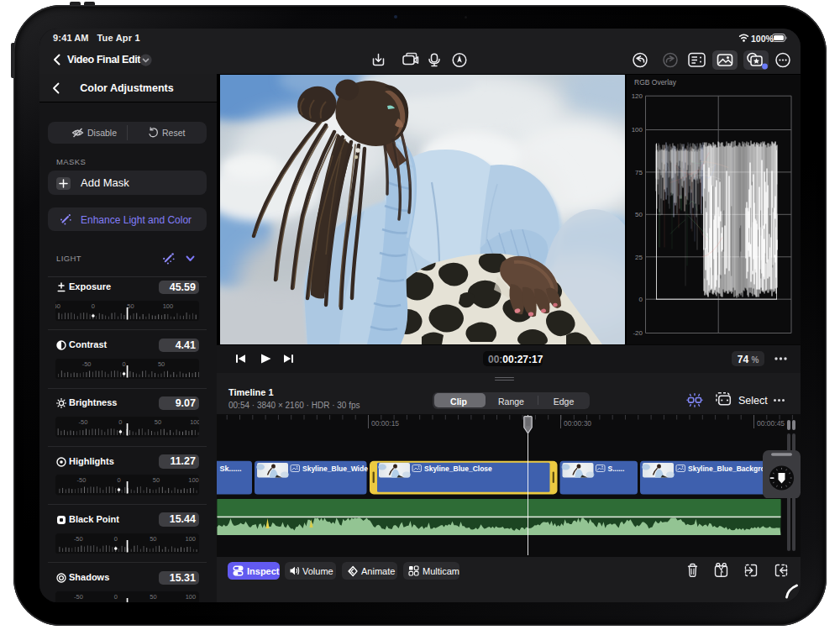 The image size is (840, 630). Describe the element at coordinates (731, 469) in the screenshot. I see `svg-text: Skyline_Blue_Backgroun` at that location.